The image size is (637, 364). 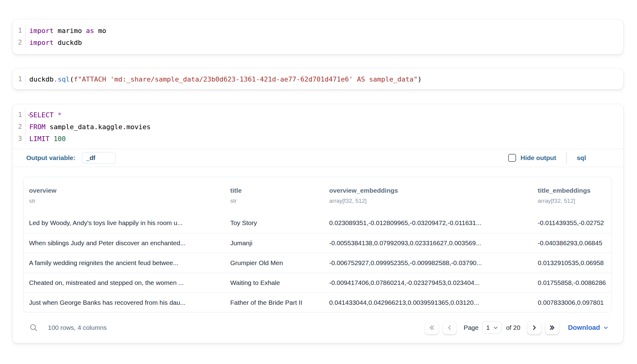 What do you see at coordinates (581, 158) in the screenshot?
I see `language-button: sql` at bounding box center [581, 158].